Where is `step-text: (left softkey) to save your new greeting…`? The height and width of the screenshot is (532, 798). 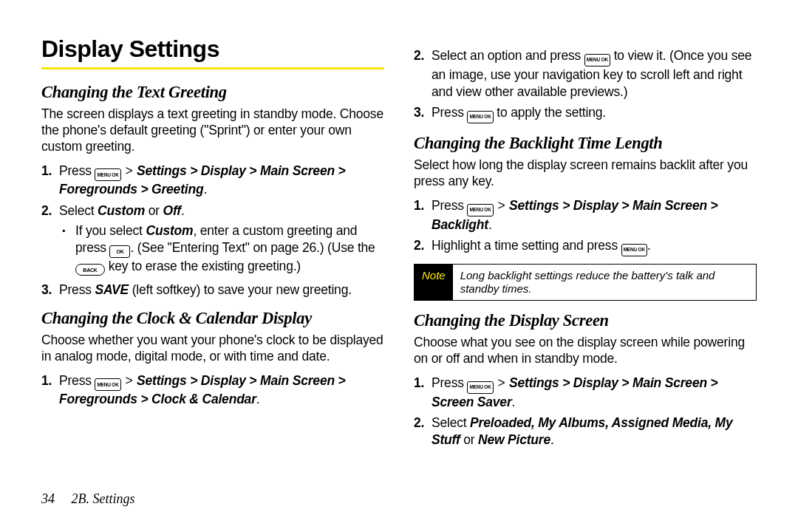 step-text: (left softkey) to save your new greeting… is located at coordinates (240, 290).